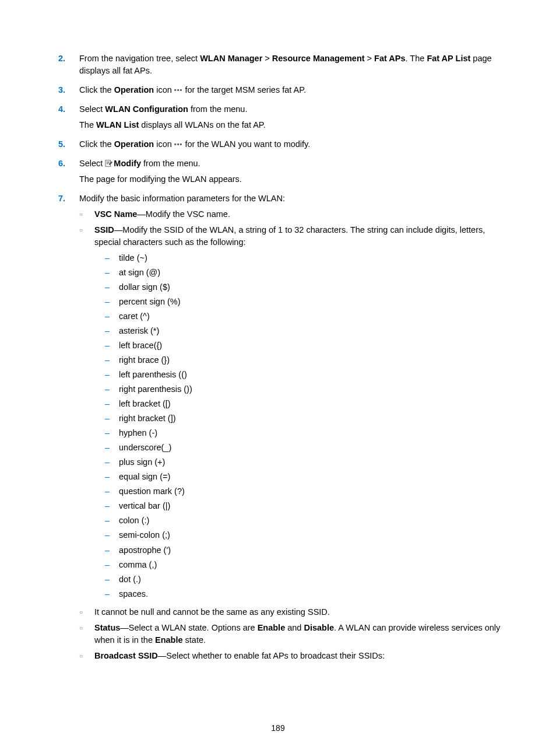  What do you see at coordinates (115, 214) in the screenshot?
I see `bold: VSC Name` at bounding box center [115, 214].